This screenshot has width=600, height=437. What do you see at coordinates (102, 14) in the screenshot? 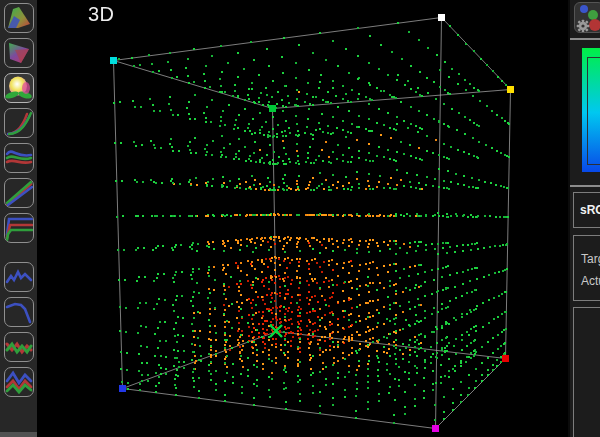
I see `view-title: 3D` at bounding box center [102, 14].